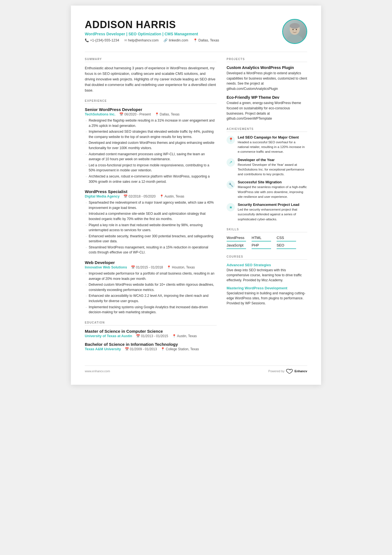  I want to click on experience-title: EXPERIENCE, so click(151, 102).